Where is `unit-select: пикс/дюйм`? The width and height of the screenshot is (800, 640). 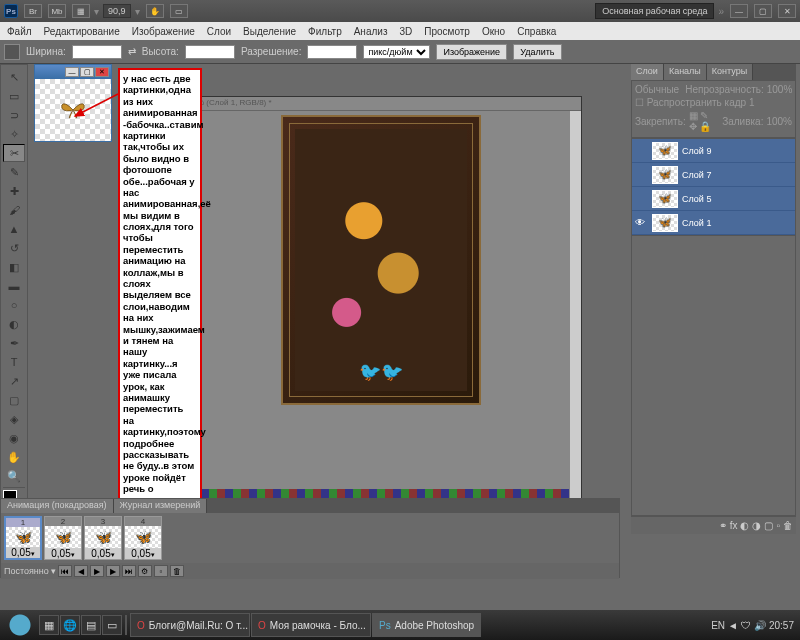
unit-select: пикс/дюйм is located at coordinates (396, 52).